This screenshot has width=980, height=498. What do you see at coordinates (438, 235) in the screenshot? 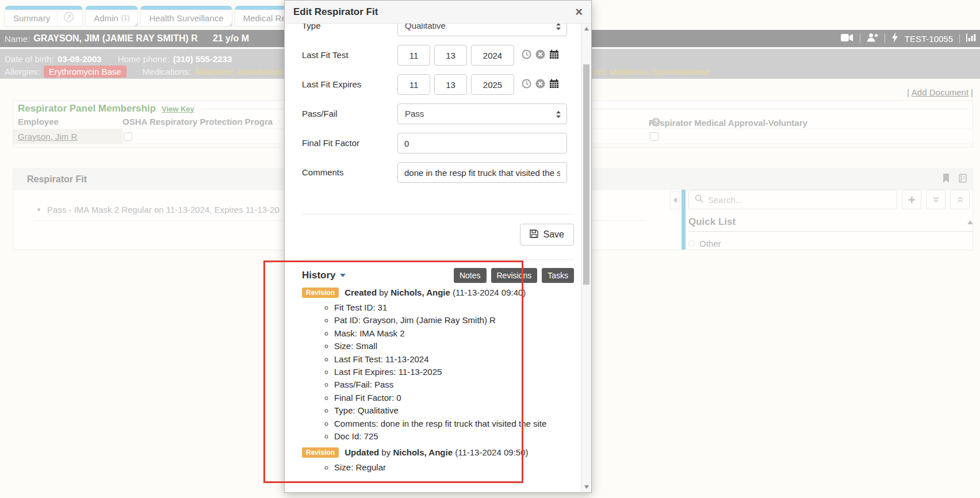
I see `save-row: Save` at bounding box center [438, 235].